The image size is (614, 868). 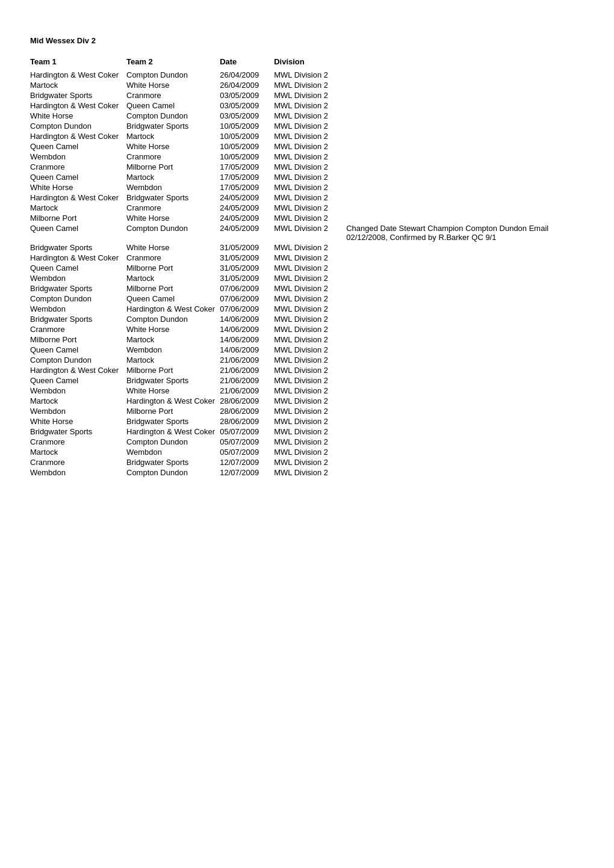 What do you see at coordinates (307, 371) in the screenshot?
I see `table-row: Hardington & West CokerMilborne Port21/0…` at bounding box center [307, 371].